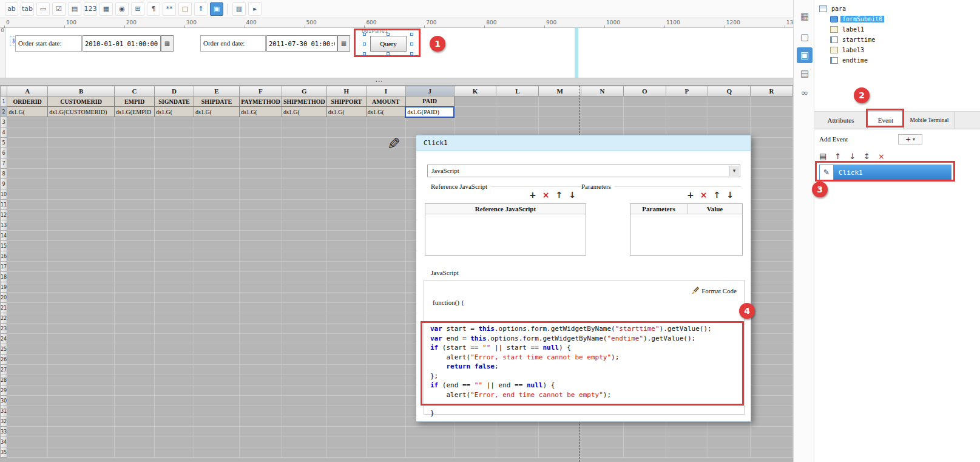 This screenshot has height=462, width=980. Describe the element at coordinates (346, 412) in the screenshot. I see `cell-H31` at that location.